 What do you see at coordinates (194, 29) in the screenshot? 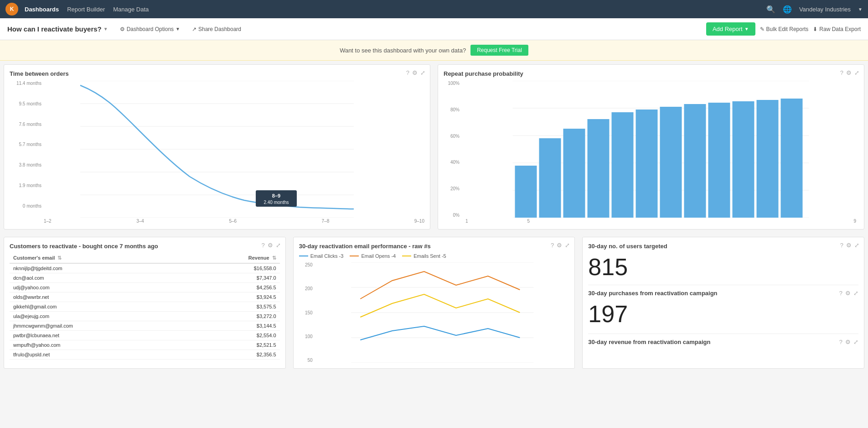
I see `share-icon: ↗` at bounding box center [194, 29].